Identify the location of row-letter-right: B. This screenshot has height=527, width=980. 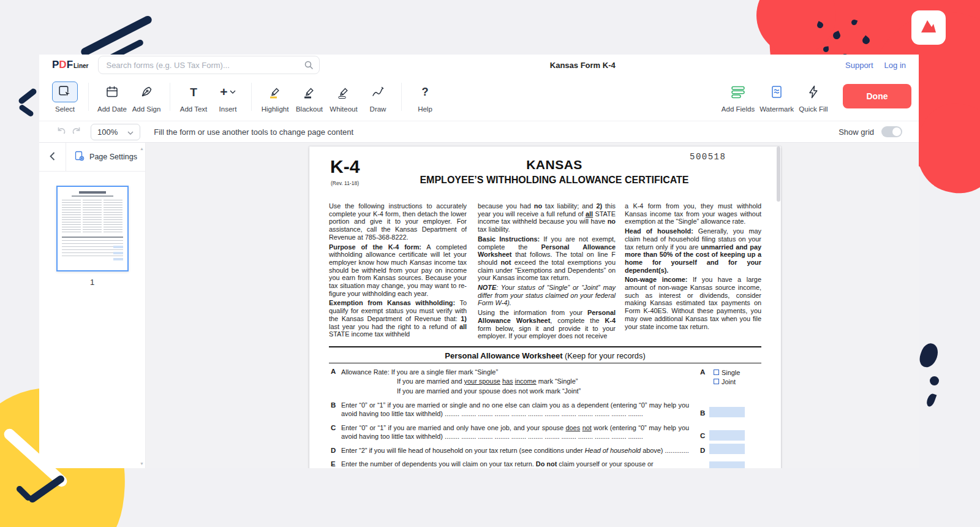
(703, 413).